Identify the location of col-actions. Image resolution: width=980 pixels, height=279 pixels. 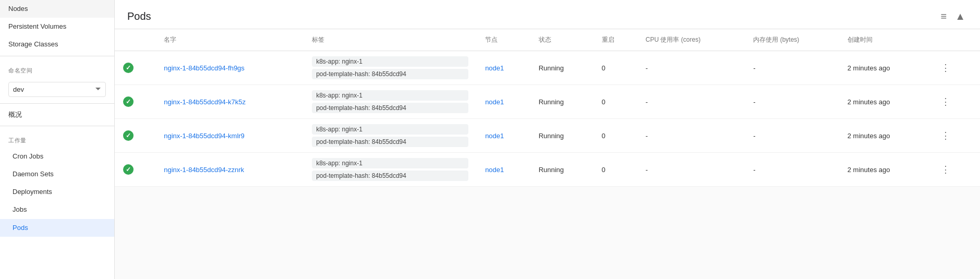
(954, 40).